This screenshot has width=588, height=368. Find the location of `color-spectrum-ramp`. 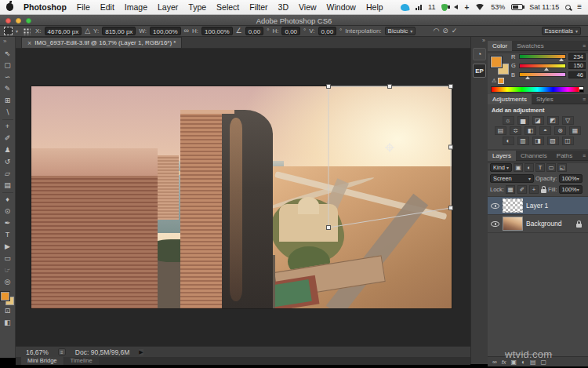

color-spectrum-ramp is located at coordinates (538, 89).